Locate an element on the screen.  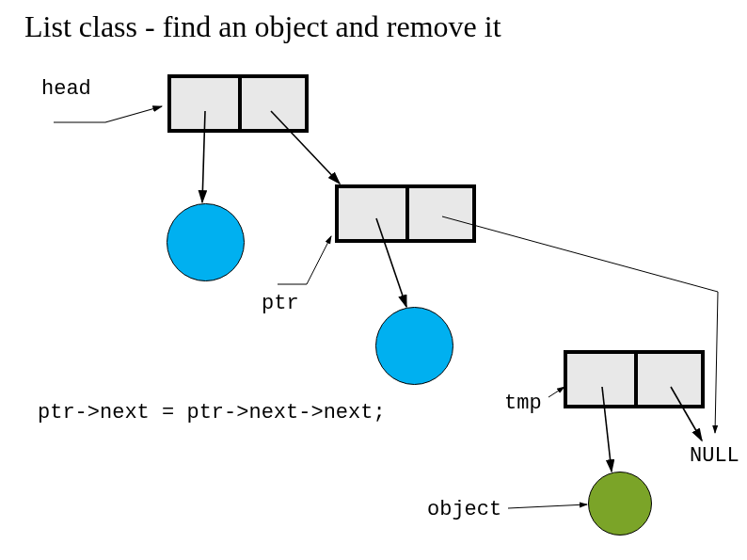
ptr-label: ptr is located at coordinates (280, 303).